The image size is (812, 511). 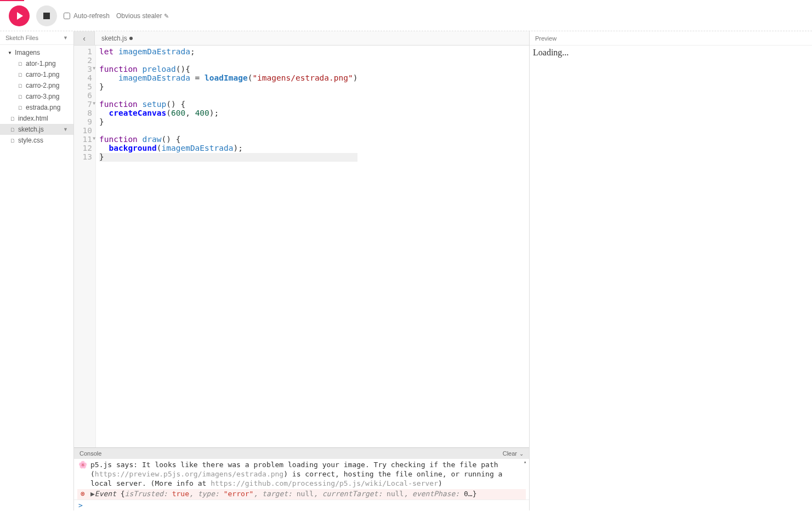 I want to click on preview-header: Preview, so click(x=671, y=38).